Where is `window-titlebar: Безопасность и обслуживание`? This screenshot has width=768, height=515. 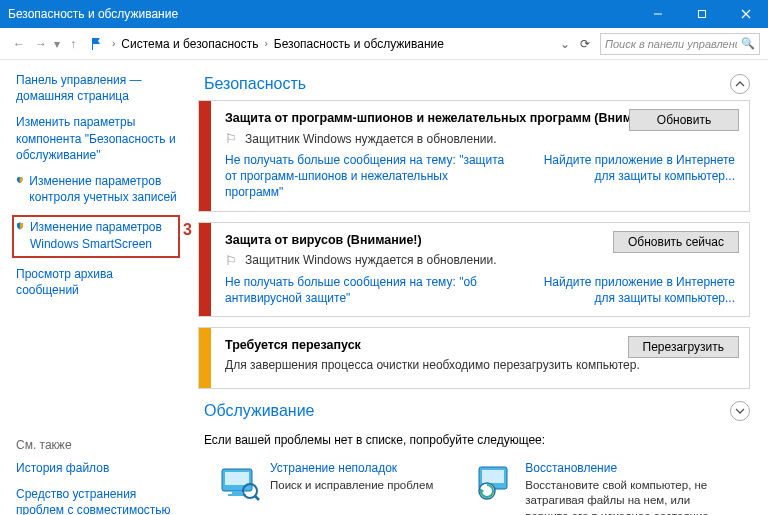
window-titlebar: Безопасность и обслуживание is located at coordinates (384, 14).